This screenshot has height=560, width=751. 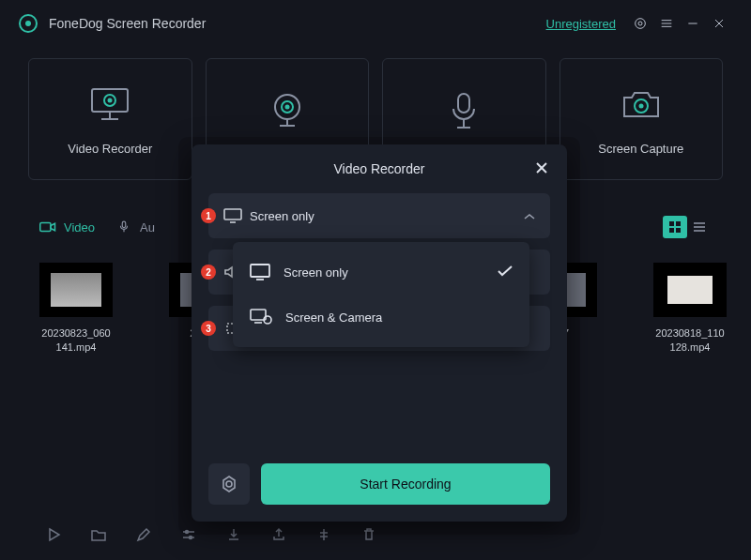 I want to click on modal-close-icon, so click(x=542, y=168).